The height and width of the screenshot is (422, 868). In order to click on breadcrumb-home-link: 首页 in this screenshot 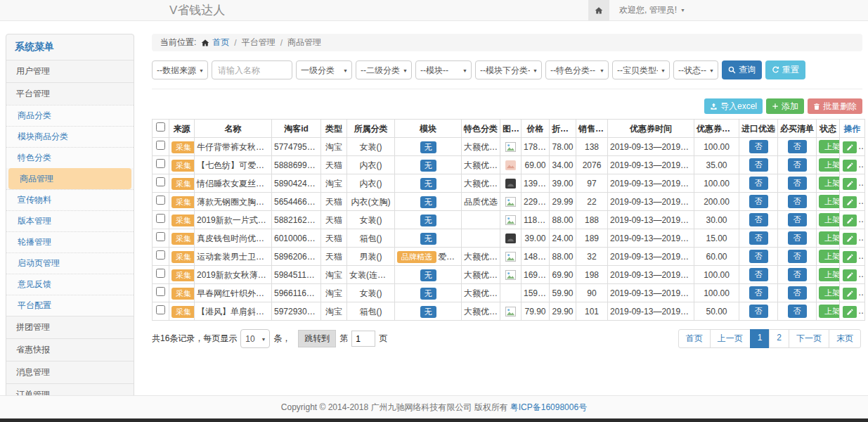, I will do `click(215, 42)`.